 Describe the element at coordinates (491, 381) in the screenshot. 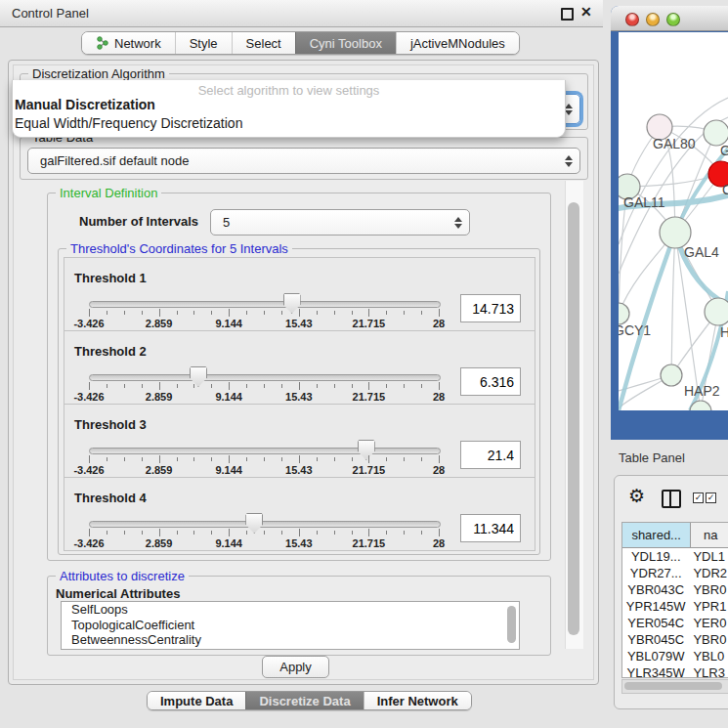

I see `threshold-2-value-field` at that location.